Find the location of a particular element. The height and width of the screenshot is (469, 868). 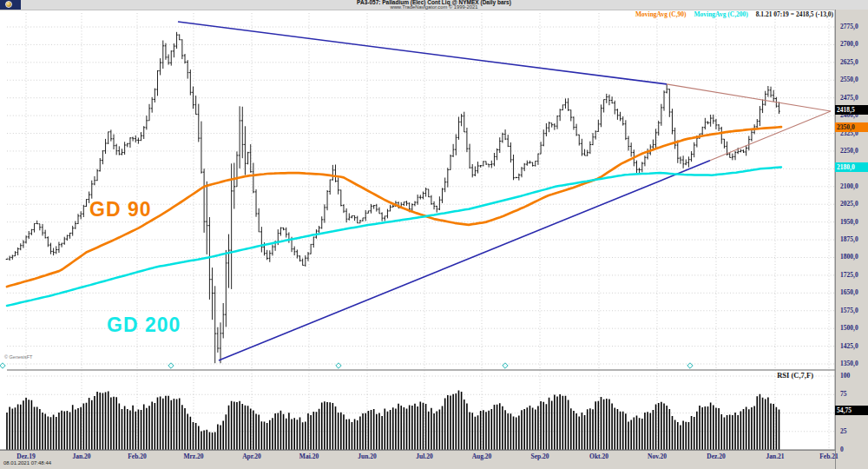

price-tick-label: 1575,0 is located at coordinates (849, 311).